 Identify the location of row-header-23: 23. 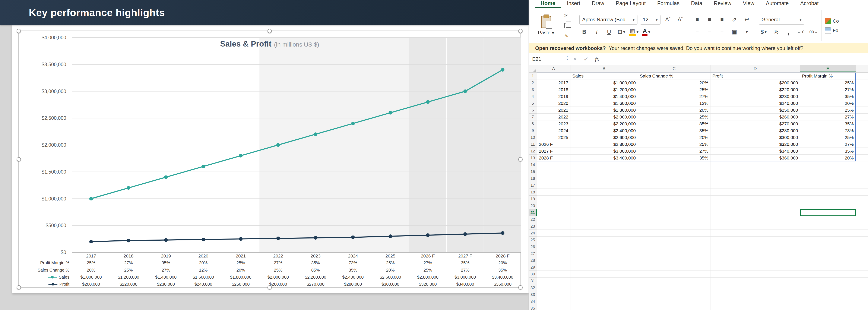
(533, 226).